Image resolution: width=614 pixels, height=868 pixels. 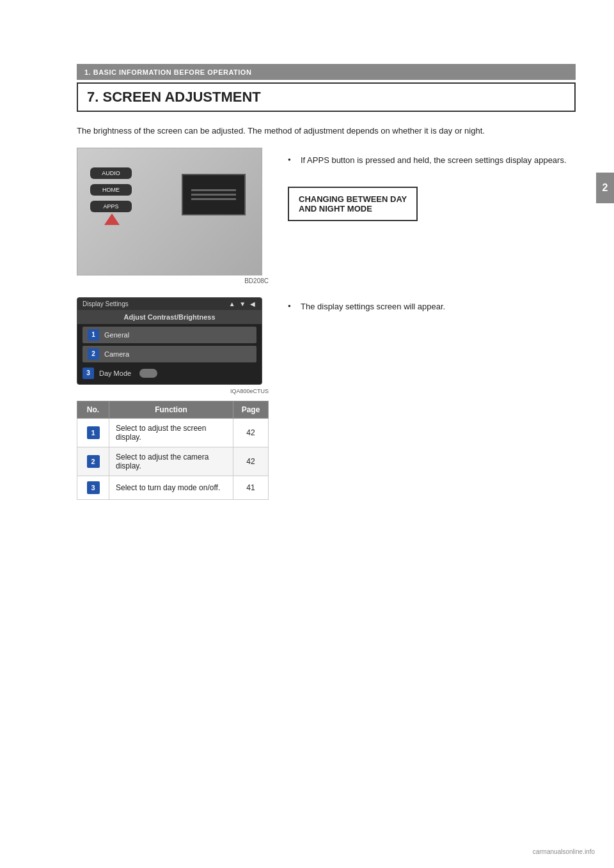 I want to click on day-night-line-1: CHANGING BETWEEN DAY, so click(x=353, y=199).